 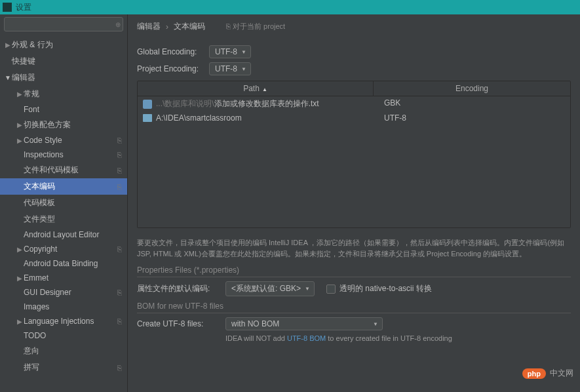 I want to click on tree-item: ▶Copyright⎘, so click(x=64, y=249).